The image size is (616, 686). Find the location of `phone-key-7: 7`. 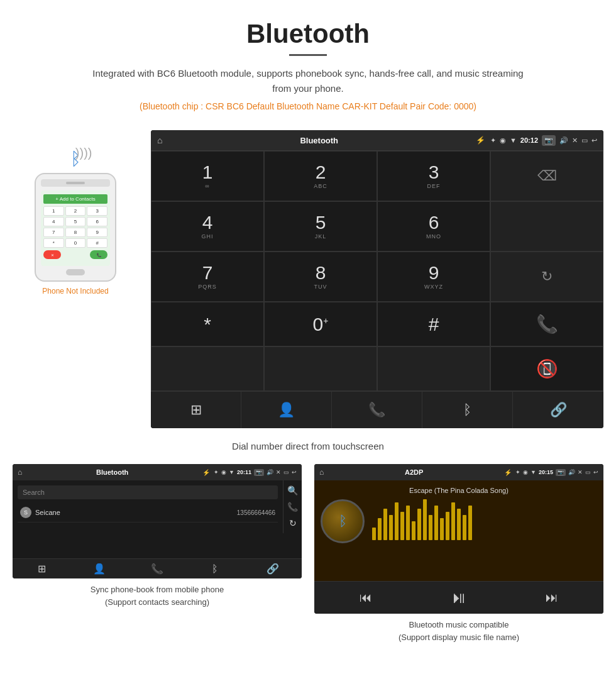

phone-key-7: 7 is located at coordinates (54, 233).